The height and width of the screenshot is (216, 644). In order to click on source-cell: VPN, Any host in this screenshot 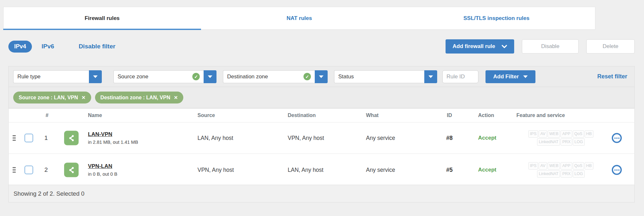, I will do `click(216, 170)`.